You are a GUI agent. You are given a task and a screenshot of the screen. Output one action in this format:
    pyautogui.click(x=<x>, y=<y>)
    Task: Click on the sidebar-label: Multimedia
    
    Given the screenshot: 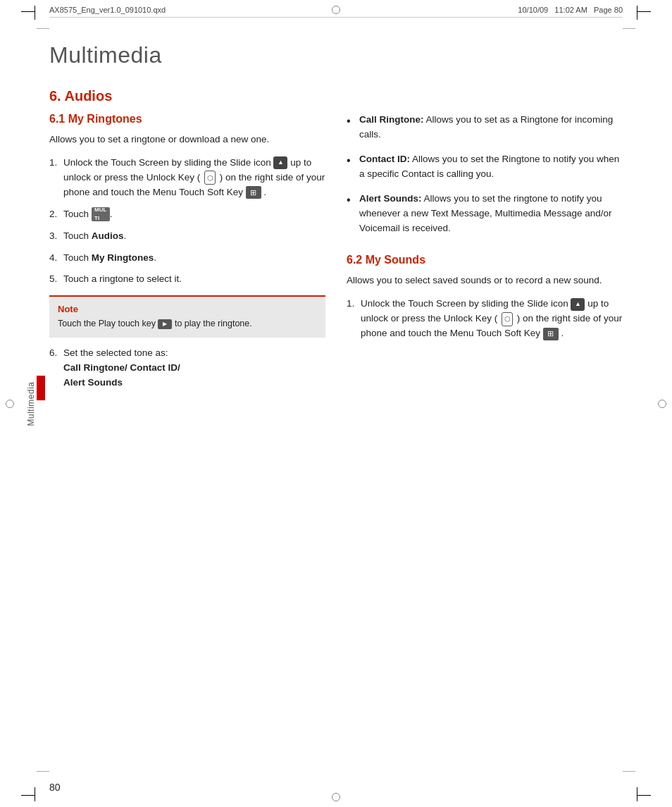 What is the action you would take?
    pyautogui.click(x=31, y=403)
    